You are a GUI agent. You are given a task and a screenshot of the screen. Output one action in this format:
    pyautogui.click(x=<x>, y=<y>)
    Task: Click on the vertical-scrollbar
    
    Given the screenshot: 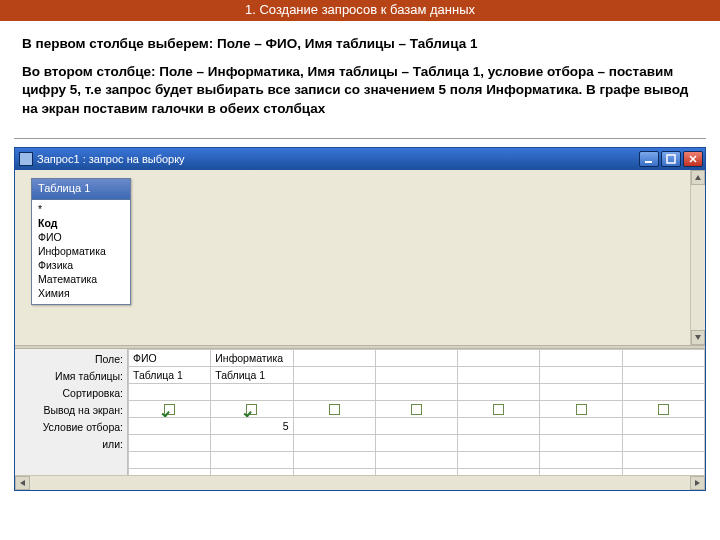 What is the action you would take?
    pyautogui.click(x=698, y=258)
    